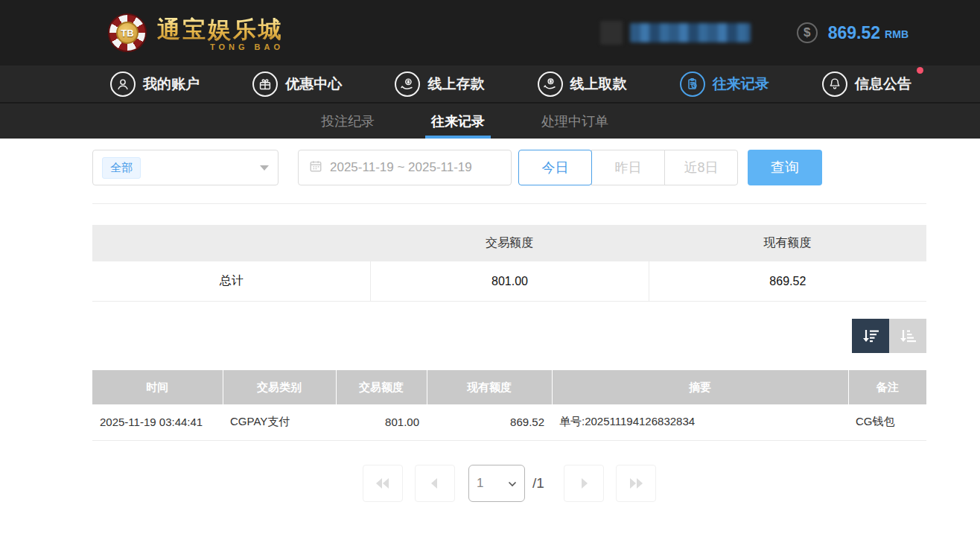 The width and height of the screenshot is (980, 534). I want to click on withdraw-icon, so click(550, 84).